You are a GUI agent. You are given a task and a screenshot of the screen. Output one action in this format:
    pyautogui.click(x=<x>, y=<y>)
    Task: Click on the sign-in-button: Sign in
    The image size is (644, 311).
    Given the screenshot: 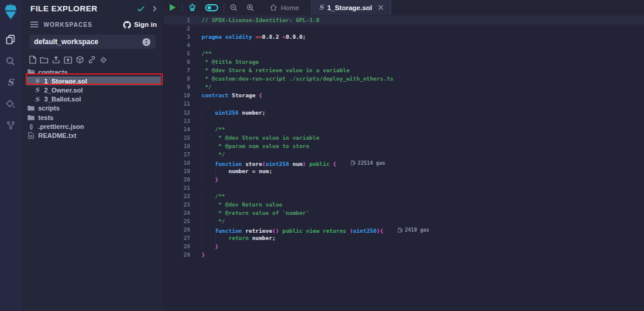 What is the action you would take?
    pyautogui.click(x=140, y=25)
    